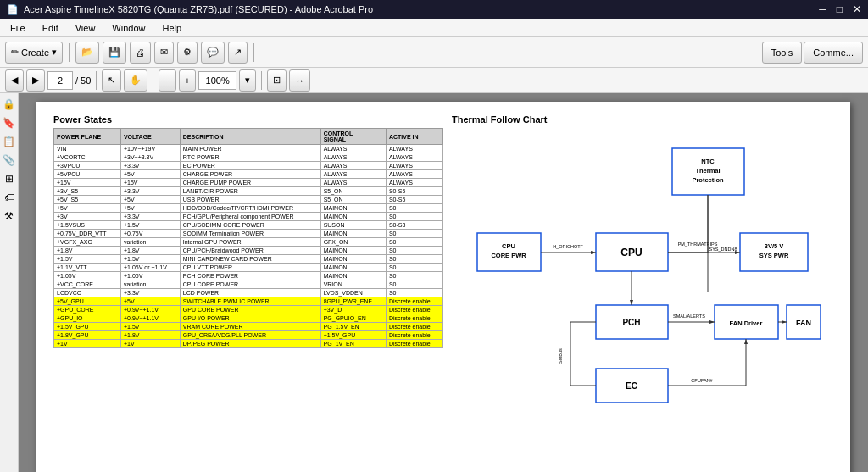  I want to click on save-button: 💾, so click(114, 53).